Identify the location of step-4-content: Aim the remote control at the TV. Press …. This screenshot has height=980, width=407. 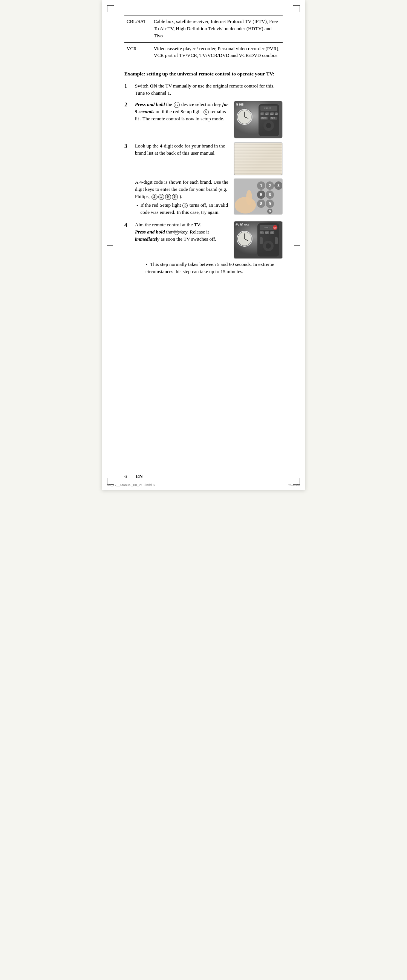
(209, 248).